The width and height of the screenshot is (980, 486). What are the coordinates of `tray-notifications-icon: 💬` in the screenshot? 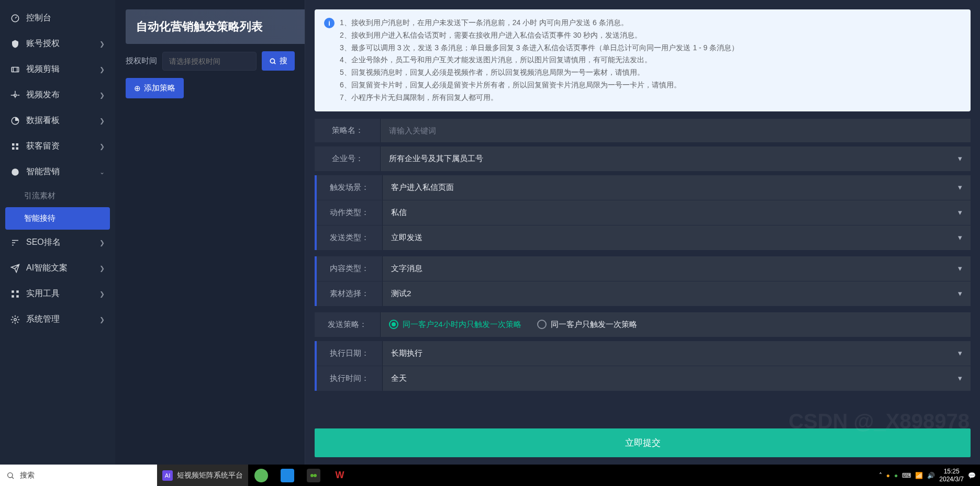 It's located at (972, 476).